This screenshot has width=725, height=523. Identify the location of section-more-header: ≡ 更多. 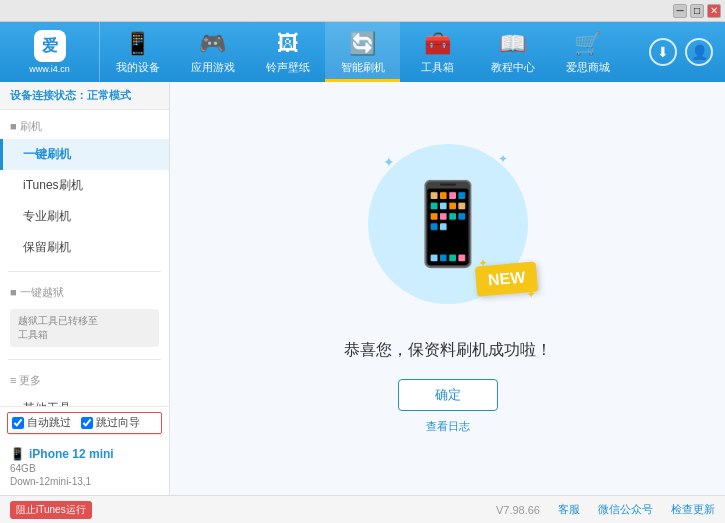
(84, 380).